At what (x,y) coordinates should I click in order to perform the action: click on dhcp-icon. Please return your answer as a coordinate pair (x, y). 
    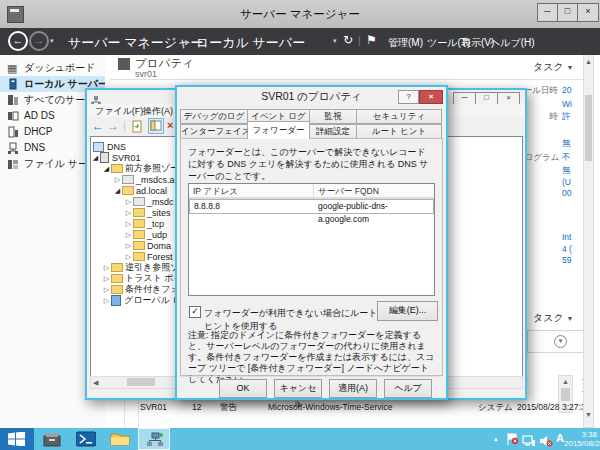
    Looking at the image, I should click on (13, 132).